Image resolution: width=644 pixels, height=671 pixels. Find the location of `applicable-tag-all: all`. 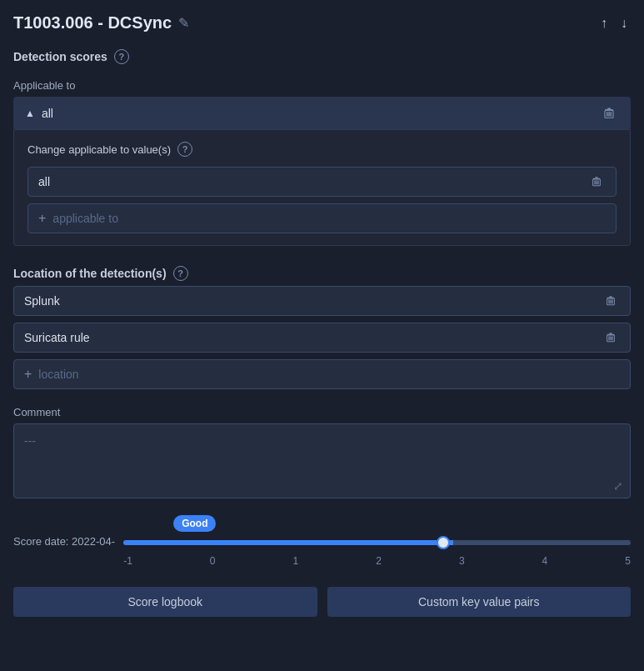

applicable-tag-all: all is located at coordinates (322, 182).